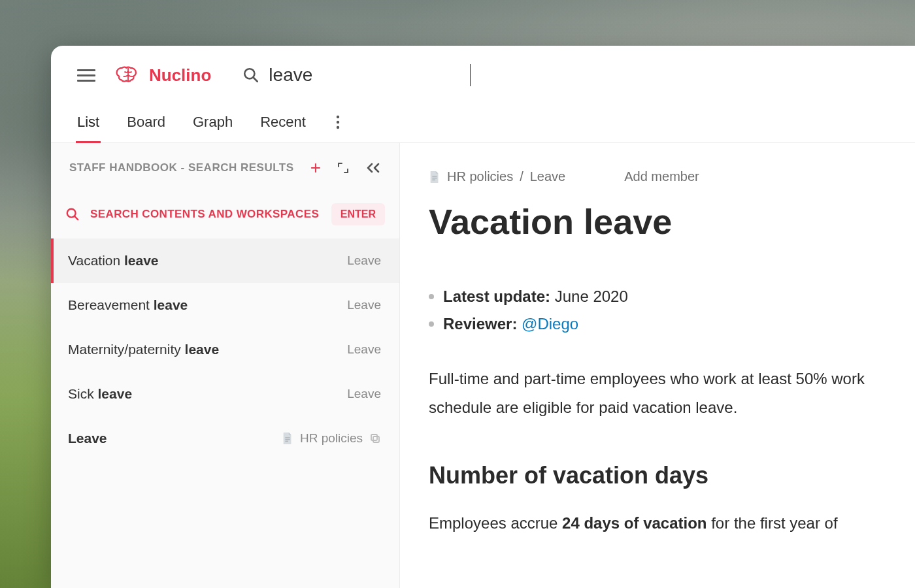  I want to click on meta-value: June 2020, so click(591, 297).